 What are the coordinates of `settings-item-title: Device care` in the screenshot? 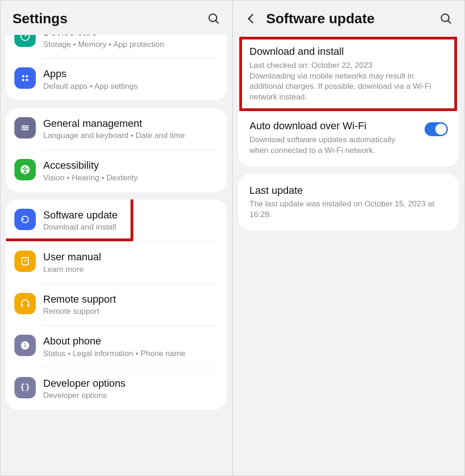 It's located at (130, 37).